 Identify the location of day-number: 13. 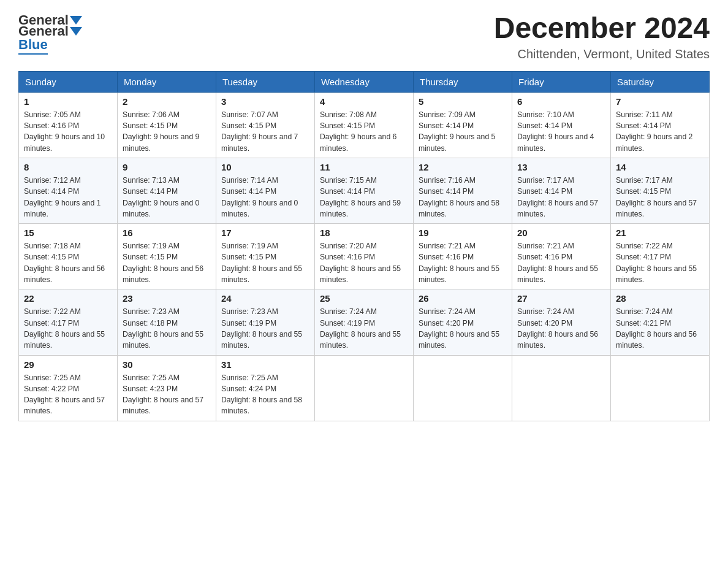
(561, 167).